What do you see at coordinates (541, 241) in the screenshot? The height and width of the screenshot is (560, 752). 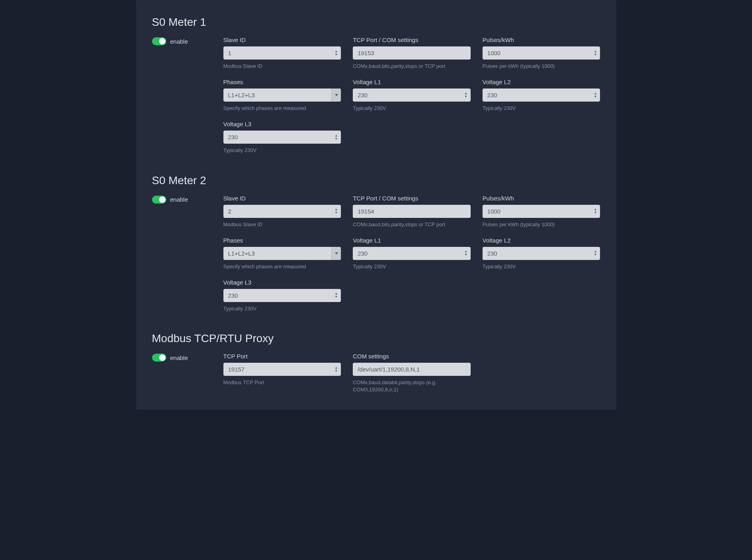 I see `meter2-voltage-l2-label: Voltage L2` at bounding box center [541, 241].